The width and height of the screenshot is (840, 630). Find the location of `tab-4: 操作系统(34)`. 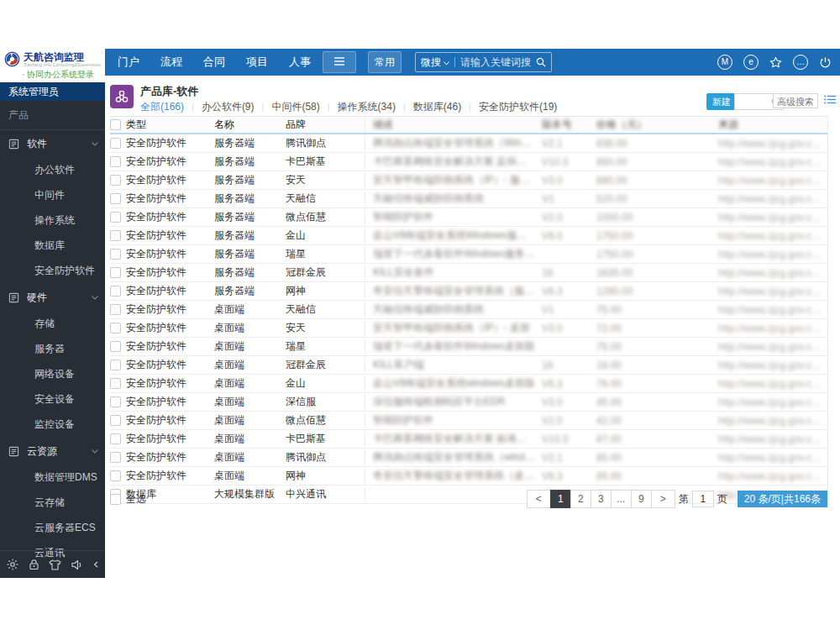

tab-4: 操作系统(34) is located at coordinates (358, 108).